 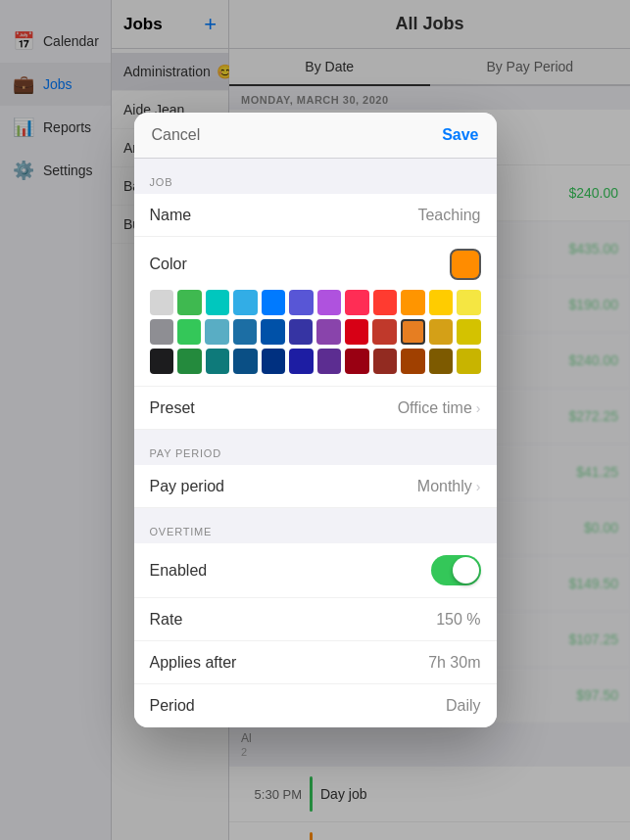 What do you see at coordinates (170, 215) in the screenshot?
I see `name-label: Name` at bounding box center [170, 215].